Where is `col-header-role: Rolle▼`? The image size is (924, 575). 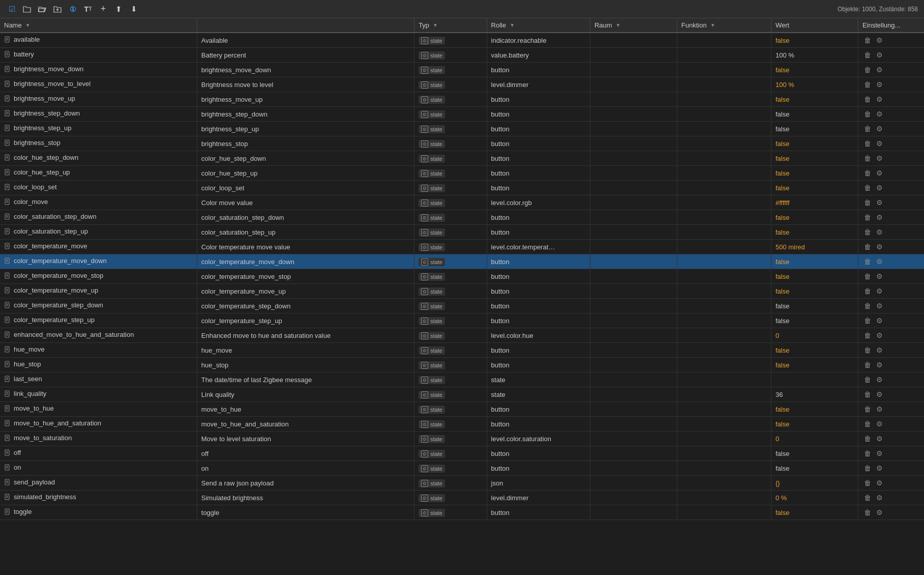
col-header-role: Rolle▼ is located at coordinates (538, 25).